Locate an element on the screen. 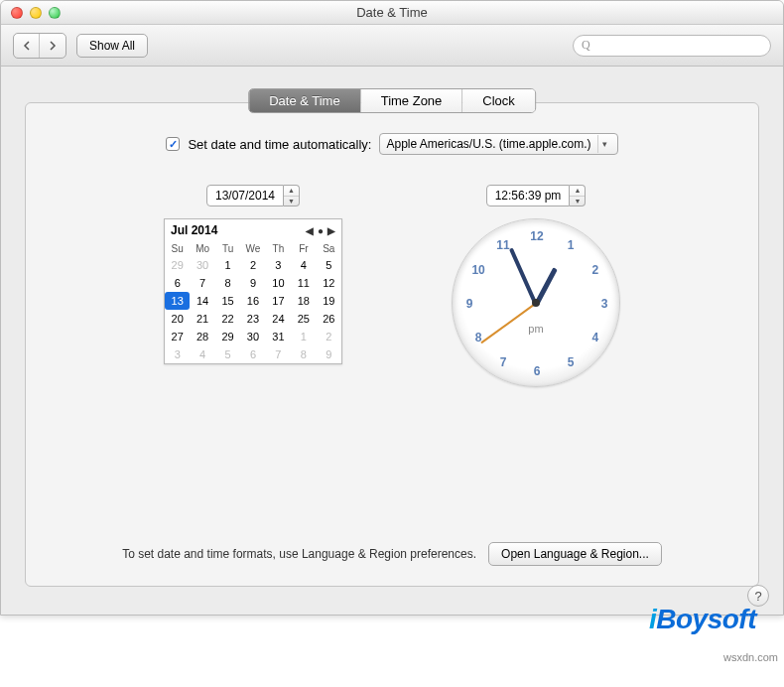 This screenshot has height=687, width=784. calendar-day: 10 is located at coordinates (278, 283).